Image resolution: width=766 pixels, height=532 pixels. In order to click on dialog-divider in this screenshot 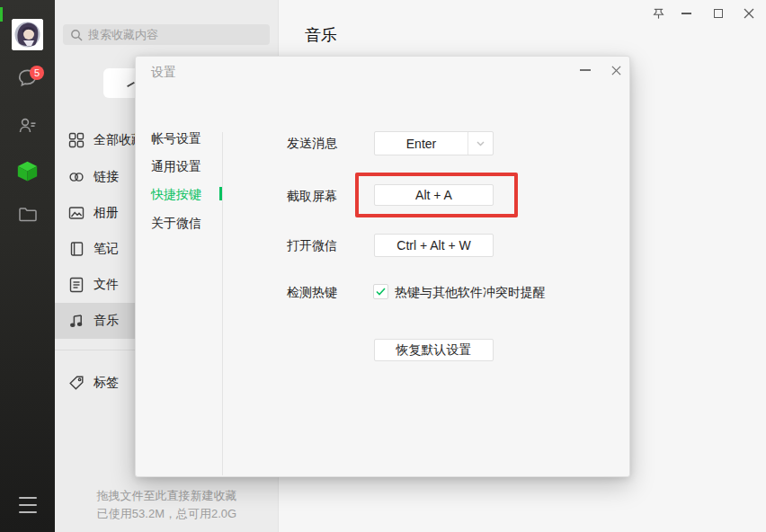, I will do `click(223, 304)`.